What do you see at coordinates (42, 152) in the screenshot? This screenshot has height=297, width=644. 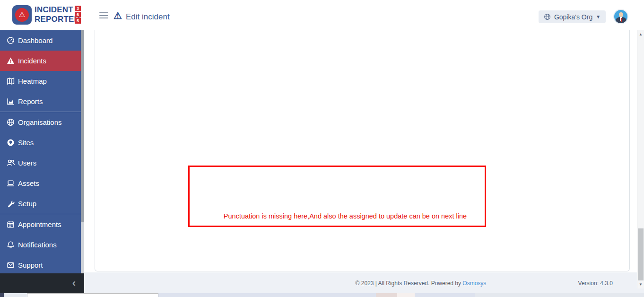 I see `sidebar-nav: DashboardIncidentsHeatmapReportsOrganisa…` at bounding box center [42, 152].